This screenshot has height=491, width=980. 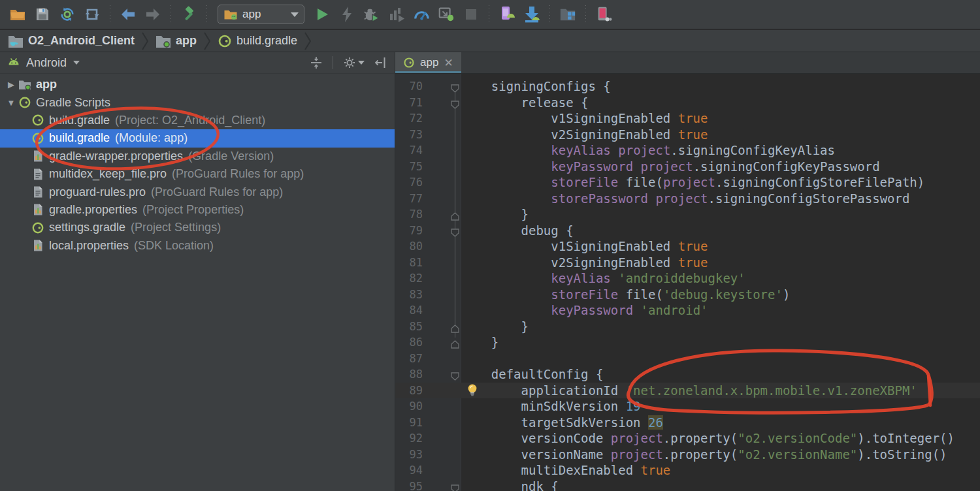 What do you see at coordinates (197, 210) in the screenshot?
I see `tree-item-gradle-properties: gradle.properties(Project Properties)` at bounding box center [197, 210].